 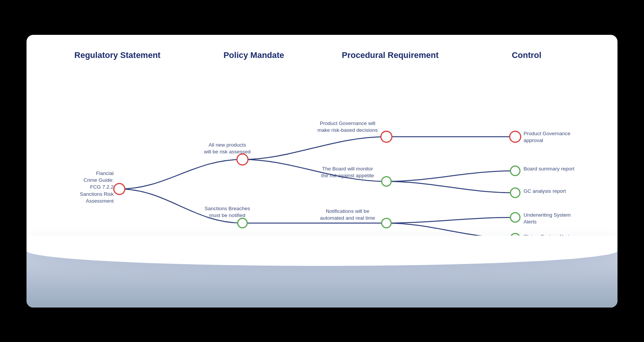 I want to click on node-ctrl4, so click(x=515, y=217).